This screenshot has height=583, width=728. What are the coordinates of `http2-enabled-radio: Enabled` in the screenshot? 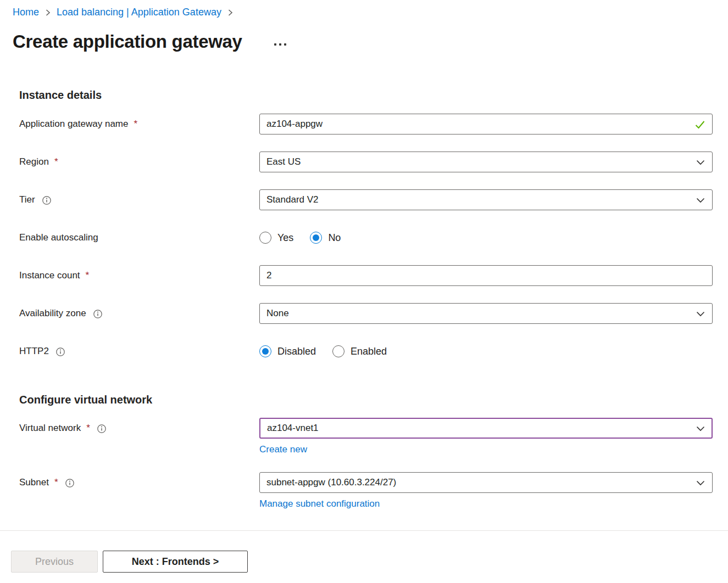 It's located at (359, 351).